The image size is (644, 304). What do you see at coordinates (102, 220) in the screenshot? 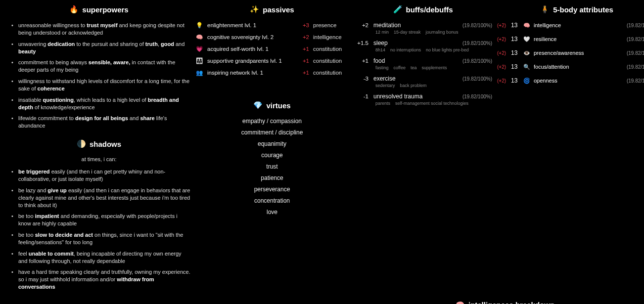
I see `list-item: be too impatient and demanding, especial…` at bounding box center [102, 220].